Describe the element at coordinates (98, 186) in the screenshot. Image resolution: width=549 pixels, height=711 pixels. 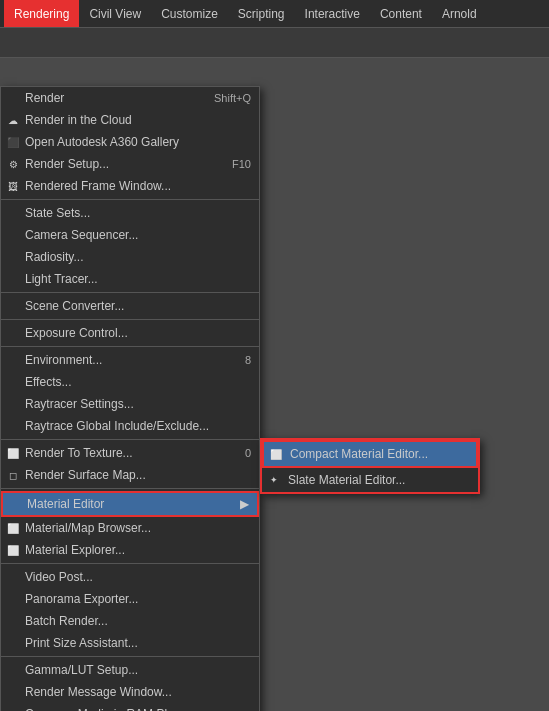
I see `rendered-frame-label: Rendered Frame Window...` at that location.